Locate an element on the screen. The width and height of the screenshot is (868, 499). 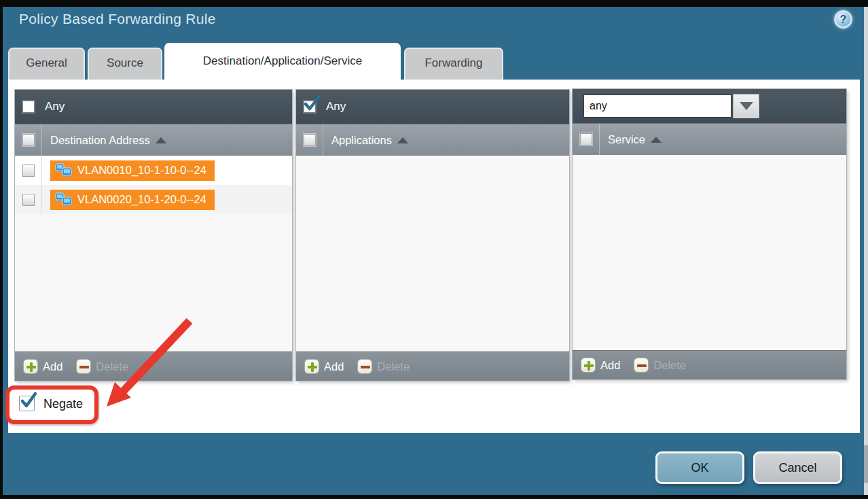
negate-checkbox is located at coordinates (27, 404).